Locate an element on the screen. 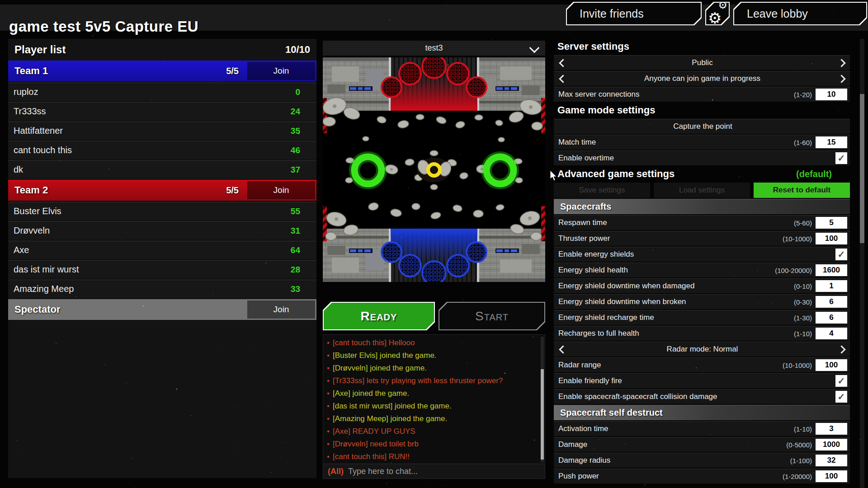 Image resolution: width=868 pixels, height=488 pixels. team-header-team-1: Team 15/5Join is located at coordinates (162, 71).